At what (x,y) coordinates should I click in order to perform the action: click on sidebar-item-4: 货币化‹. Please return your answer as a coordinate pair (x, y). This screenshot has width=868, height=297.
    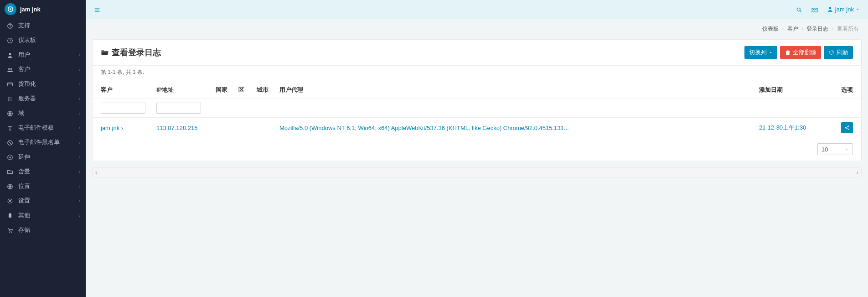
    Looking at the image, I should click on (43, 84).